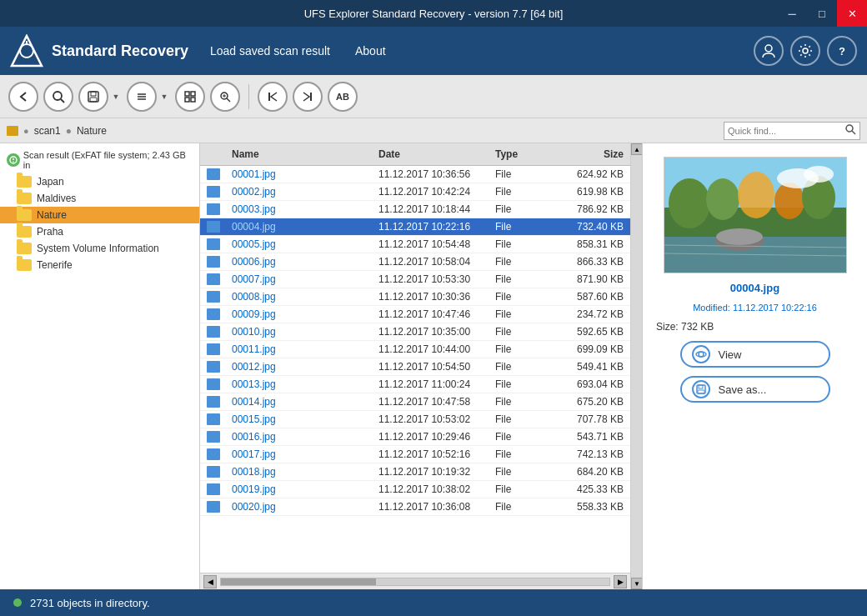 The image size is (867, 616). Describe the element at coordinates (620, 582) in the screenshot. I see `scroll-right-button: ▶` at that location.